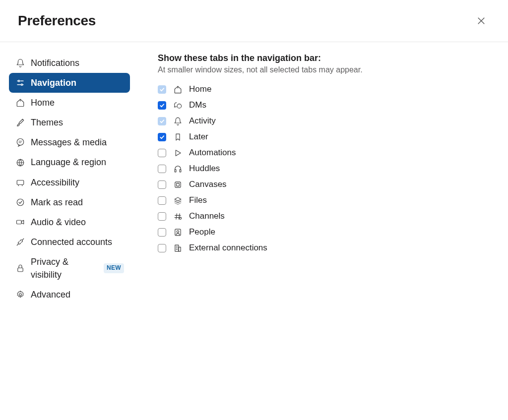  What do you see at coordinates (162, 121) in the screenshot?
I see `checkbox-activity` at bounding box center [162, 121].